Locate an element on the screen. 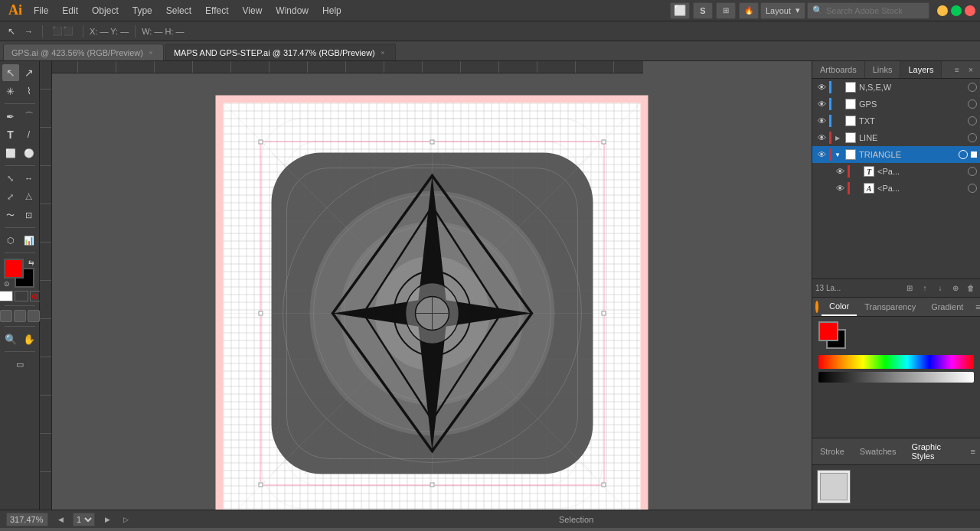 This screenshot has height=531, width=980. color-fg-swatch is located at coordinates (828, 331).